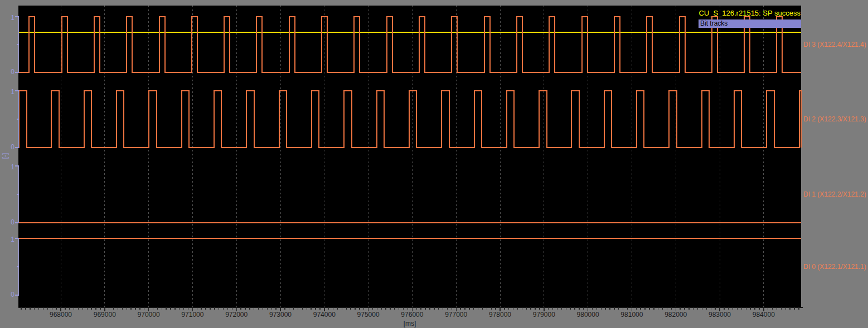 The image size is (868, 328). I want to click on x-tick-label: 984000, so click(764, 315).